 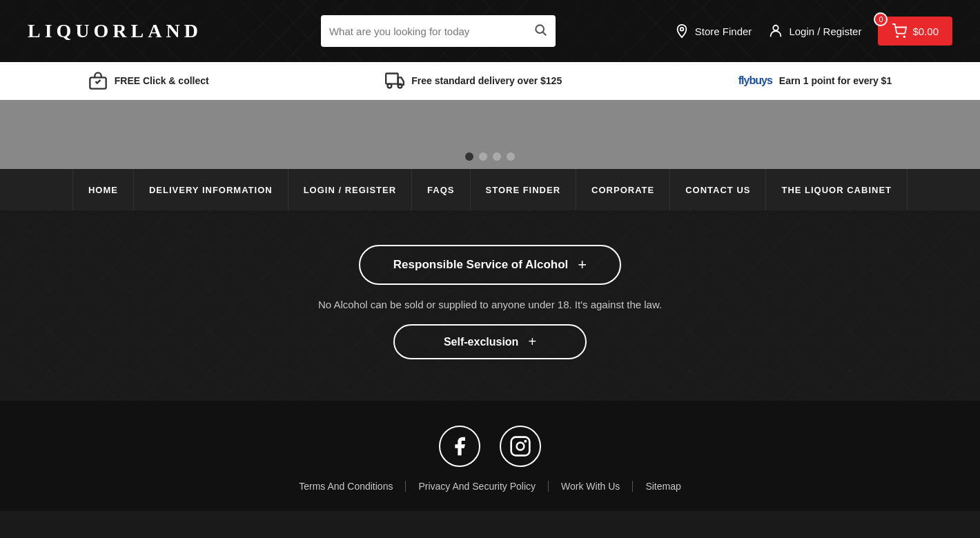 What do you see at coordinates (490, 31) in the screenshot?
I see `site-header: LIQUORLAND Store Finder Login / Register` at bounding box center [490, 31].